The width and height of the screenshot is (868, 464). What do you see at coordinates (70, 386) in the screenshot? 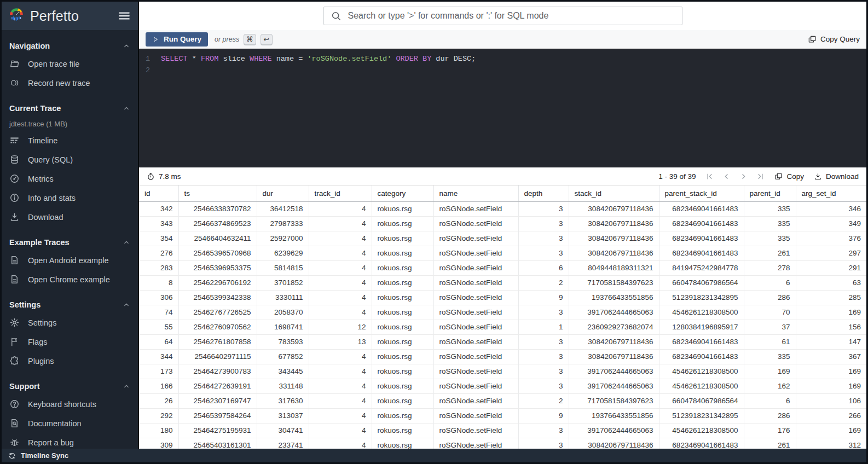
I see `section-header-support: Support` at bounding box center [70, 386].